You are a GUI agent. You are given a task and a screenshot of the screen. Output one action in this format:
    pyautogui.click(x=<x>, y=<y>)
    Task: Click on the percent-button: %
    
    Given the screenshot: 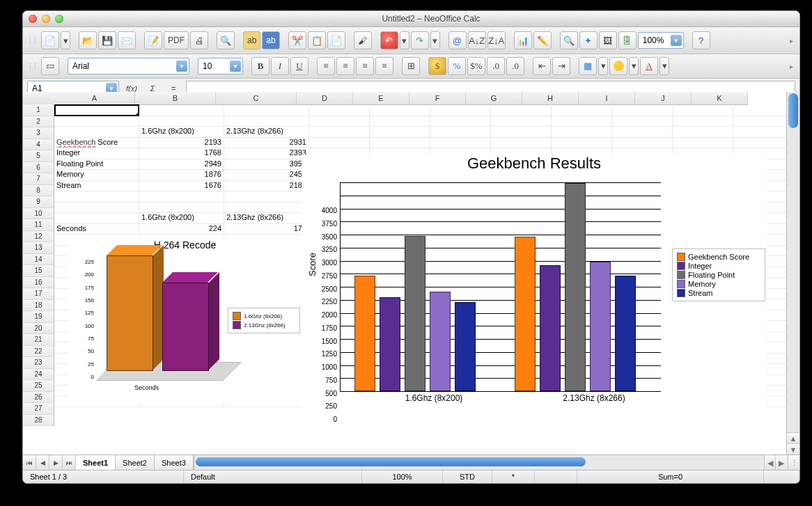 What is the action you would take?
    pyautogui.click(x=457, y=66)
    